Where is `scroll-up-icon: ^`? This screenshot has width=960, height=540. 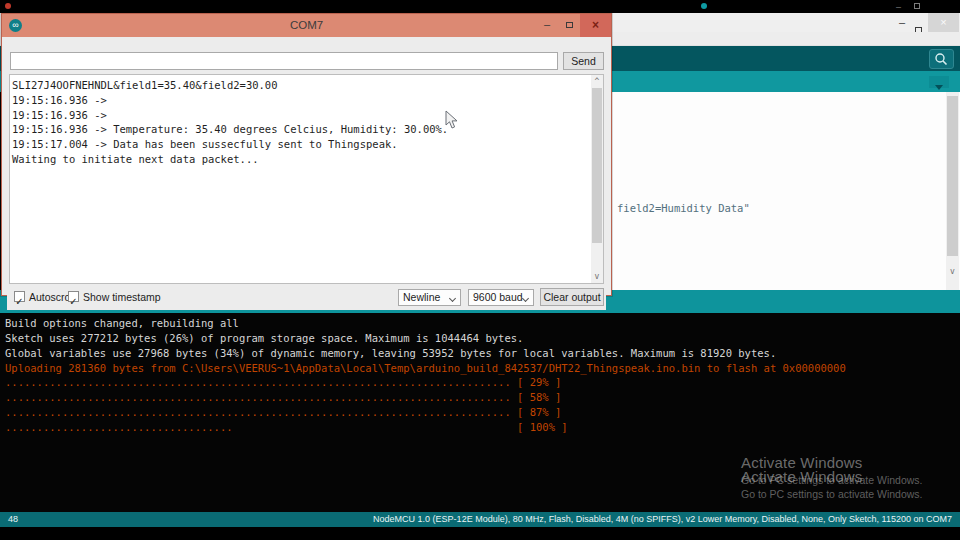 scroll-up-icon: ^ is located at coordinates (597, 82).